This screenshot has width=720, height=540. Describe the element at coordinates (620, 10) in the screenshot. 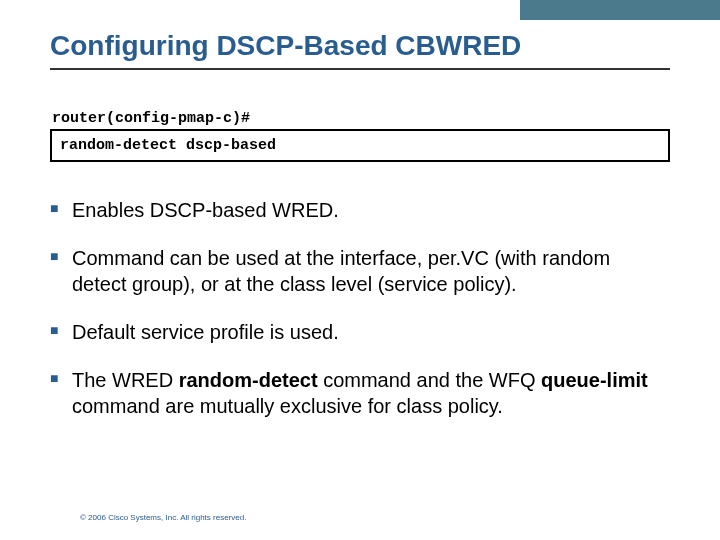

I see `top-bar-accent` at that location.